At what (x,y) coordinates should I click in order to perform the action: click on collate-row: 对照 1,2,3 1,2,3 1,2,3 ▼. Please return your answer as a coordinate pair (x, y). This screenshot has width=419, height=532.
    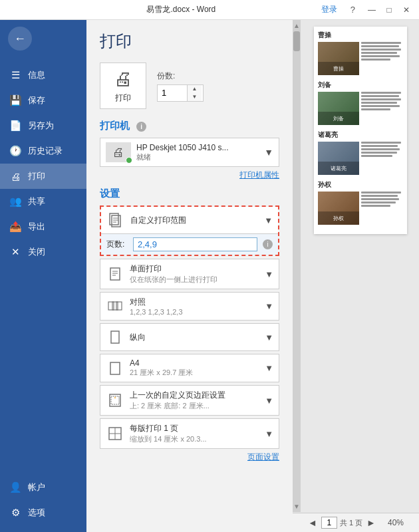
    Looking at the image, I should click on (190, 306).